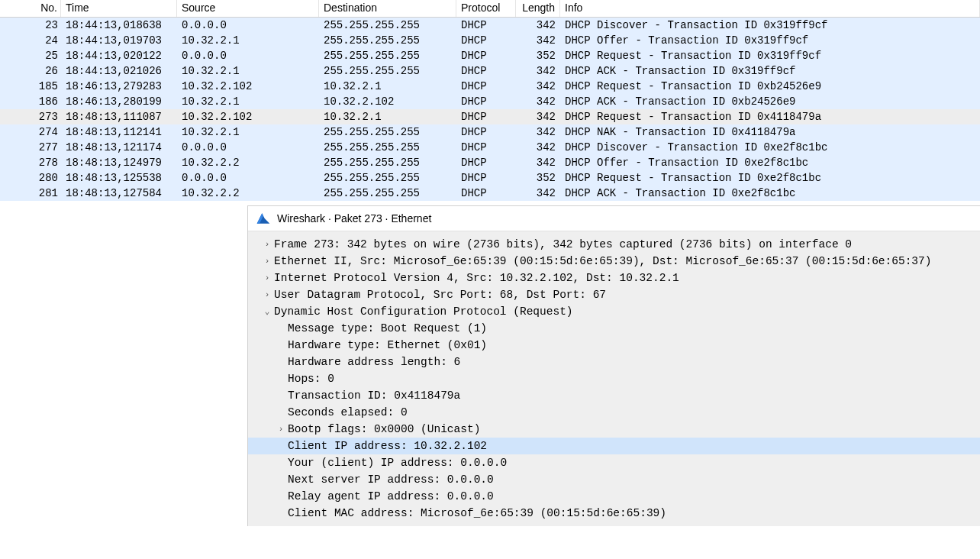  What do you see at coordinates (538, 8) in the screenshot?
I see `col-header-length: Length` at bounding box center [538, 8].